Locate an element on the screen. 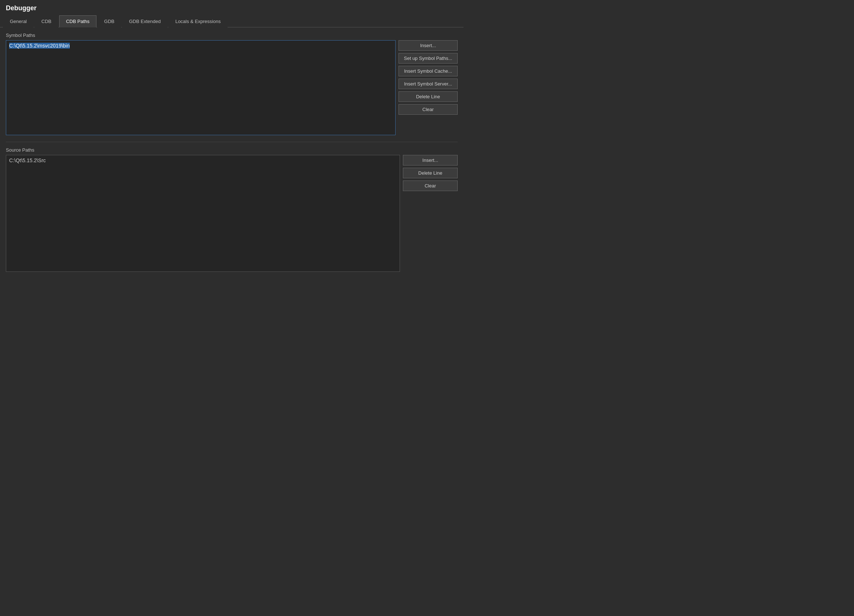 This screenshot has height=616, width=854. symbol-paths-label: Symbol Paths is located at coordinates (232, 35).